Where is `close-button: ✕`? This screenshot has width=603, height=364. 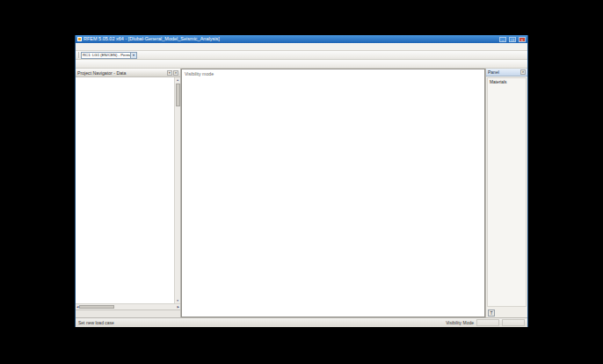 close-button: ✕ is located at coordinates (522, 40).